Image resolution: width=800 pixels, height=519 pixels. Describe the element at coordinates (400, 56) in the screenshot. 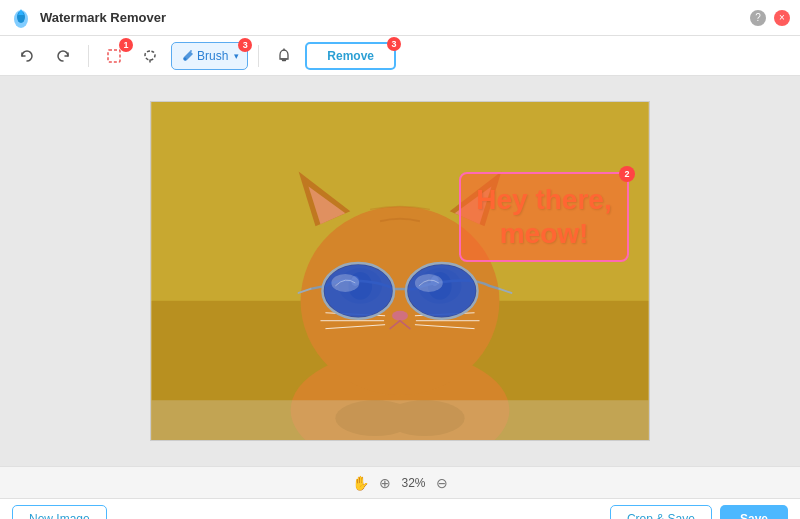

I see `toolbar: 1 Brush ▾ 3 Remove 3` at that location.